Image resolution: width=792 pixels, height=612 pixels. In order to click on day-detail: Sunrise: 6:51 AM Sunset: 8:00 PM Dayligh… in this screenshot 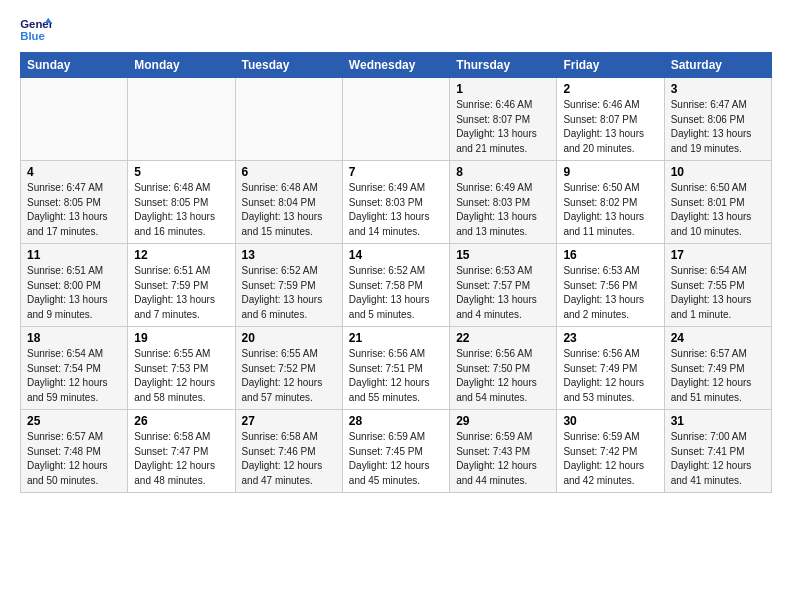, I will do `click(74, 293)`.